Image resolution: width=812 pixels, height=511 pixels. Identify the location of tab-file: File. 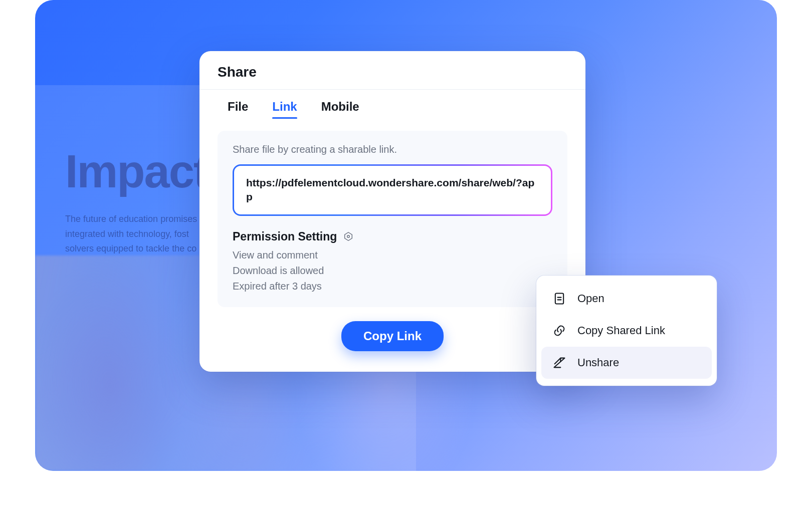
(238, 109).